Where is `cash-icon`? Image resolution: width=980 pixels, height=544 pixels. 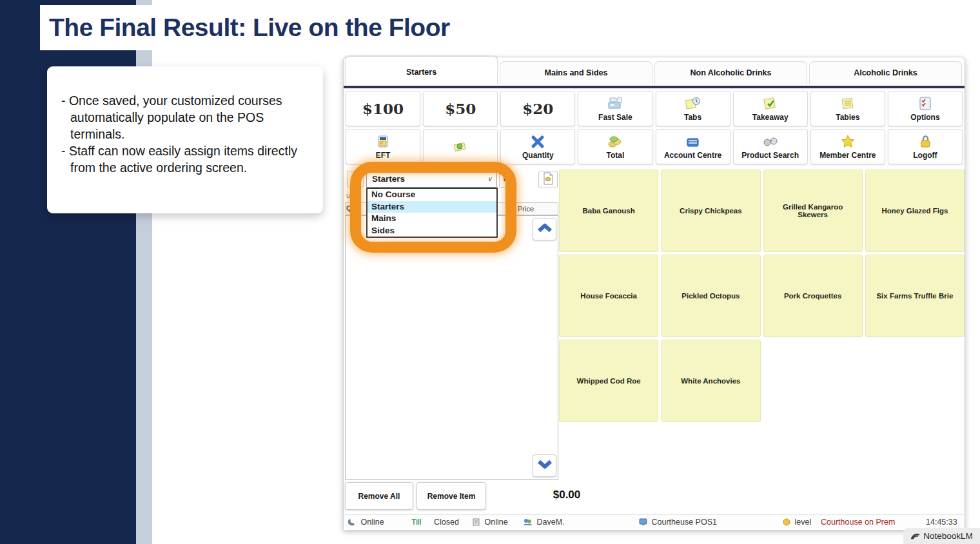 cash-icon is located at coordinates (460, 147).